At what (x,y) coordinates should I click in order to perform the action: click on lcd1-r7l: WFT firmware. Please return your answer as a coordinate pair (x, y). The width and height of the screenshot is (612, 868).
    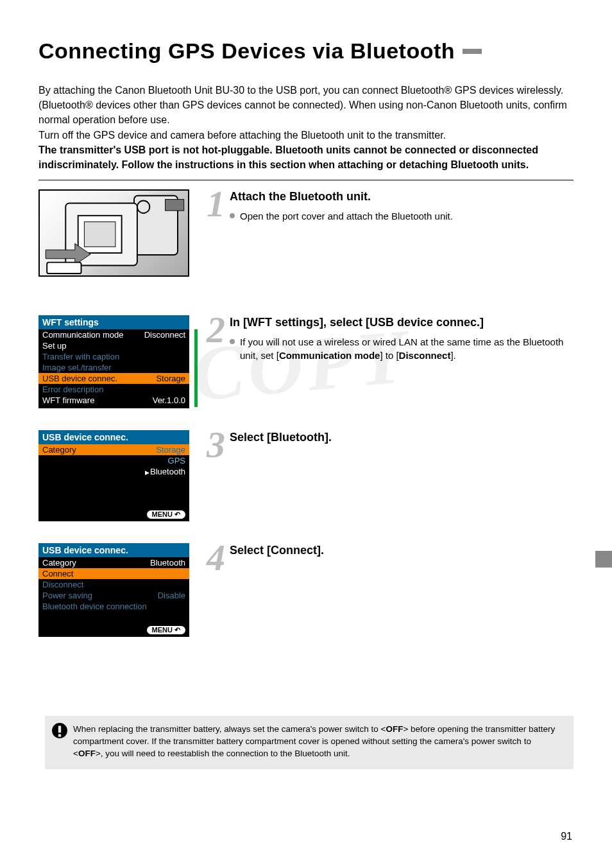
    Looking at the image, I should click on (68, 401).